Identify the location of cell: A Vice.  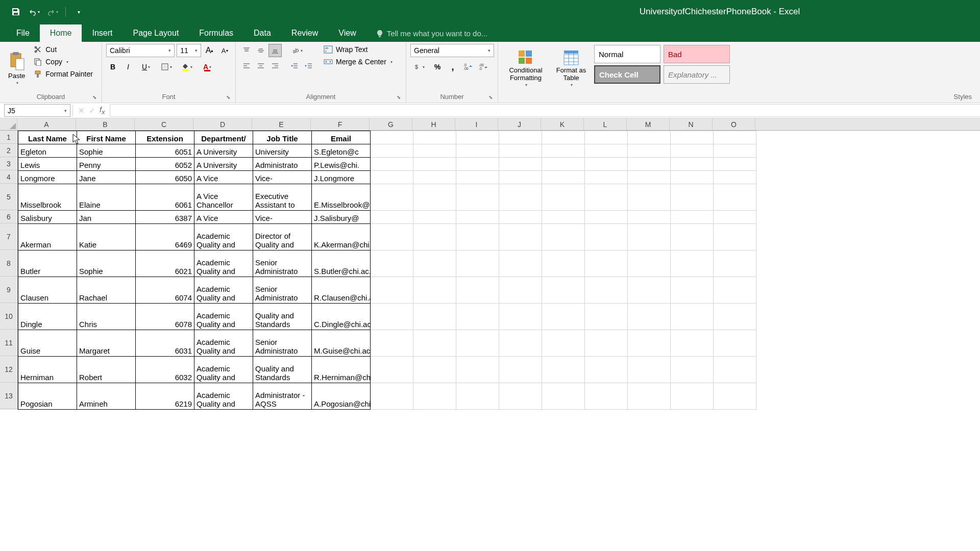
(224, 178).